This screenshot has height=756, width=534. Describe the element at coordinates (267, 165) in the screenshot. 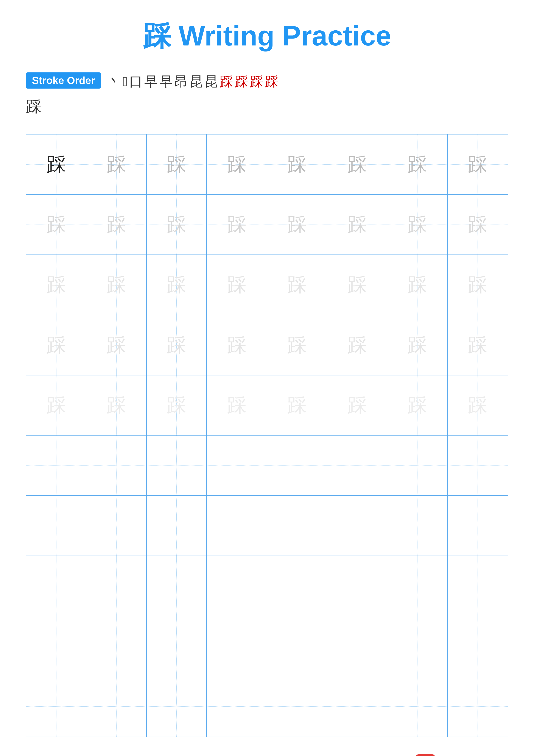

I see `grid-row-1: 踩 踩 踩 踩 踩 踩 踩 踩` at that location.